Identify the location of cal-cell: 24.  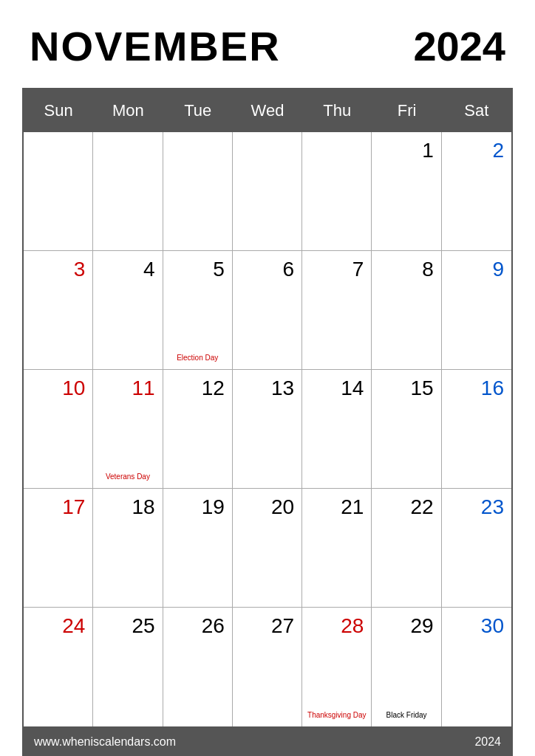
(58, 667).